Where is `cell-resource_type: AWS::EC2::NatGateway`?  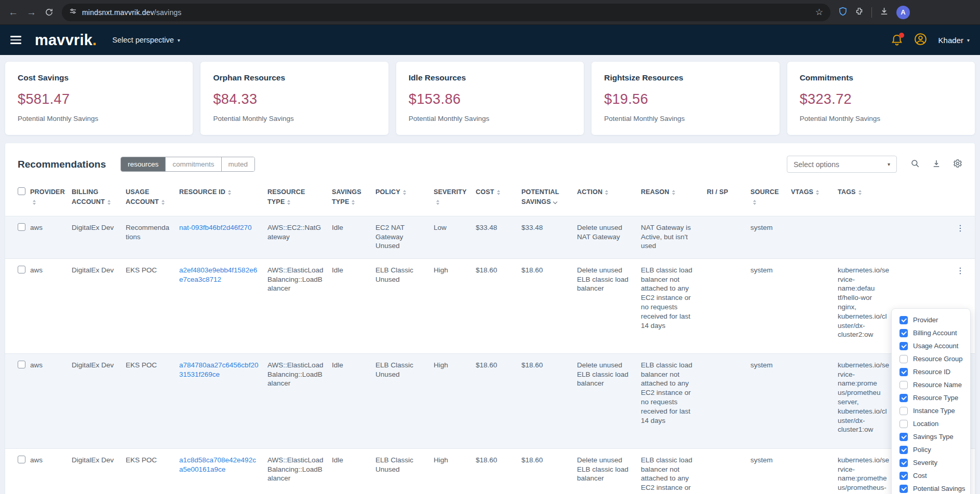
cell-resource_type: AWS::EC2::NatGateway is located at coordinates (296, 237).